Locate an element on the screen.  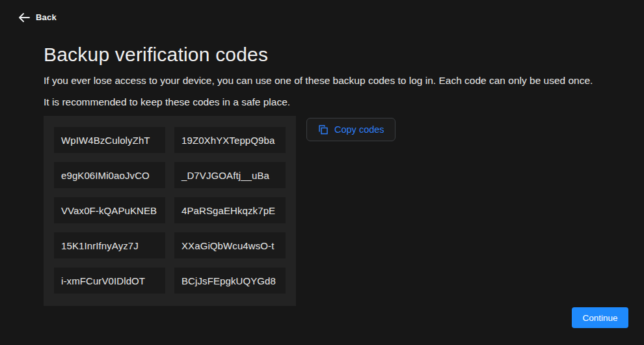
backup-code: e9gK06IMi0aoJvCO is located at coordinates (109, 175).